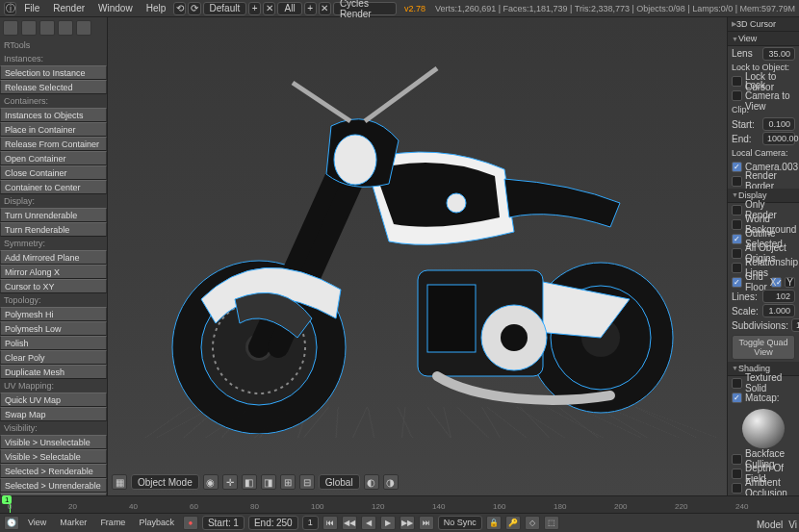  What do you see at coordinates (349, 523) in the screenshot?
I see `keyframe-prev-icon: ◀◀` at bounding box center [349, 523].